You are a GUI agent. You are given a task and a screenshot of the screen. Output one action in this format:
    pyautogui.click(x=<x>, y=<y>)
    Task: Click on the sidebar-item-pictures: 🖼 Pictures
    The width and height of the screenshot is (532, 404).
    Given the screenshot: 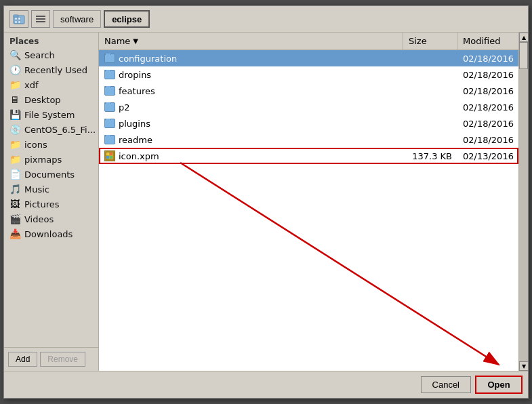 What is the action you would take?
    pyautogui.click(x=52, y=204)
    